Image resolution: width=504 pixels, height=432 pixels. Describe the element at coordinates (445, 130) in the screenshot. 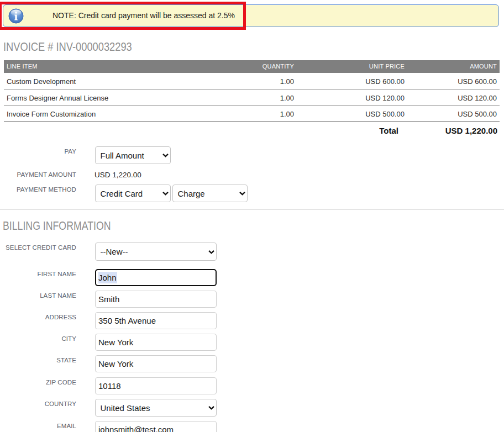

I see `total-amount: USD 1,220.00` at that location.